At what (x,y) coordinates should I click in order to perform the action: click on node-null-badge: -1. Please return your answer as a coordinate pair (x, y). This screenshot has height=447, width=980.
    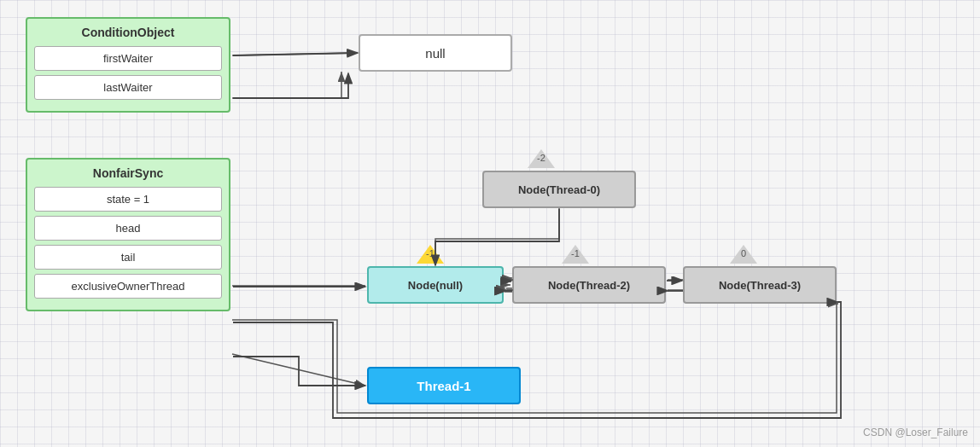
    Looking at the image, I should click on (430, 254).